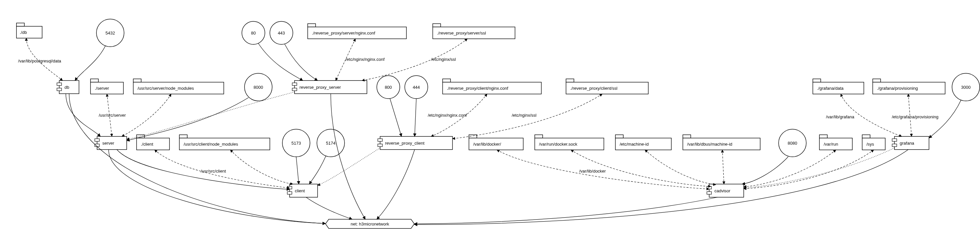 The image size is (980, 237). I want to click on edge-5174-to-client, so click(317, 170).